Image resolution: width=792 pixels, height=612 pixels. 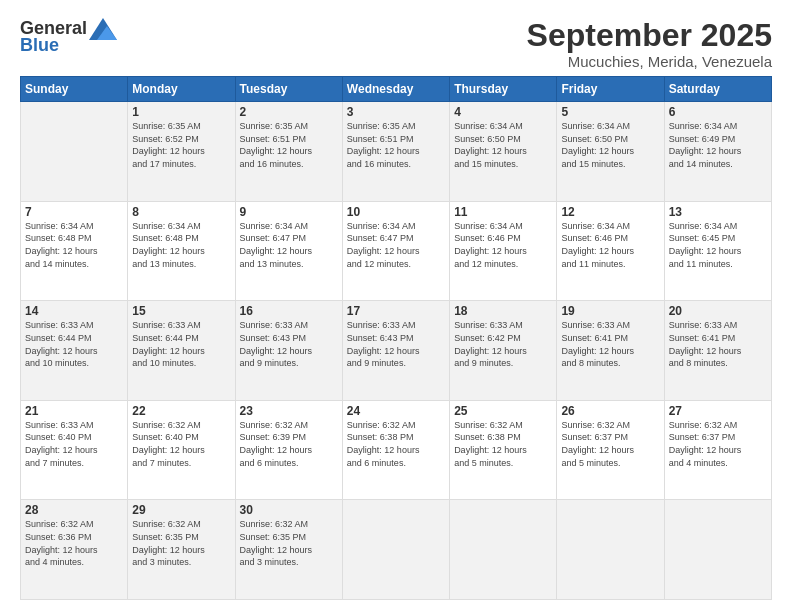 I want to click on logo-icon, so click(x=103, y=29).